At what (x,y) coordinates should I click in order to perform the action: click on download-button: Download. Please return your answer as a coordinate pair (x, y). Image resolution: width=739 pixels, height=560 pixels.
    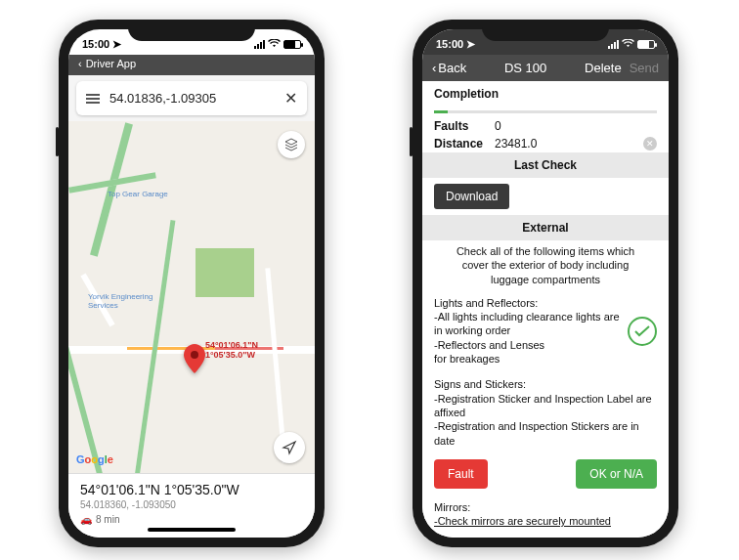
    Looking at the image, I should click on (471, 196).